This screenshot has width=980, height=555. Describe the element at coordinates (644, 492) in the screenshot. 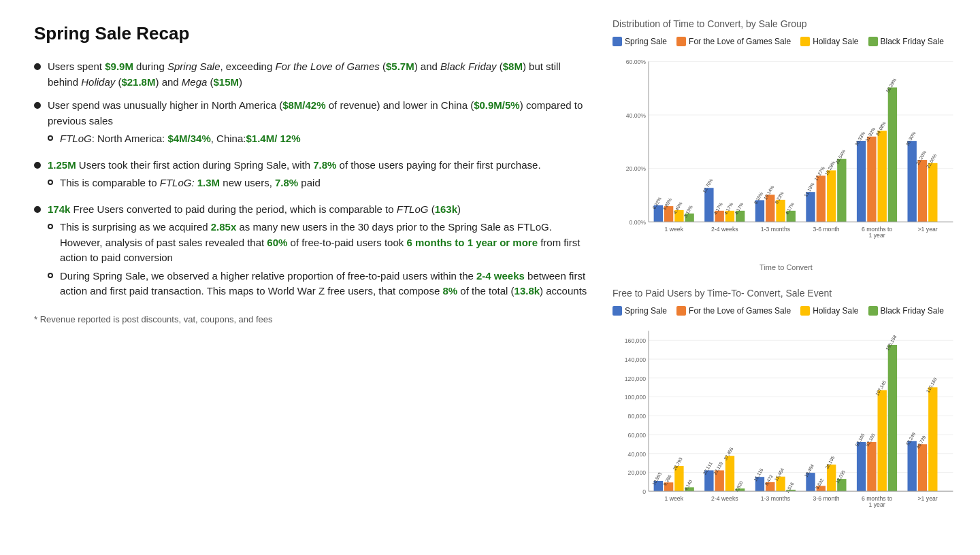

I see `svg-text: 0` at that location.